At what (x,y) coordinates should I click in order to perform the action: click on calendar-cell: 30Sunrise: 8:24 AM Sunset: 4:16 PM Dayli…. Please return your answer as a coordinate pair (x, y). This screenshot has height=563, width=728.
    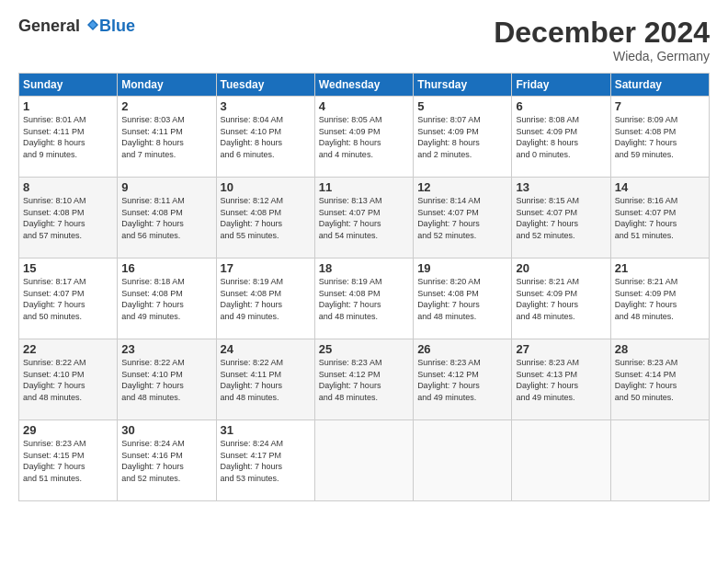
    Looking at the image, I should click on (167, 461).